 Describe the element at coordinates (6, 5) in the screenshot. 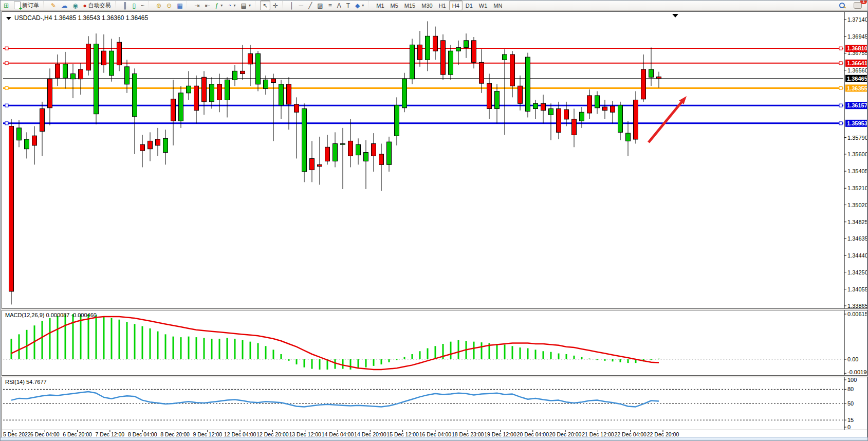

I see `new-chart-button: ⊞` at that location.